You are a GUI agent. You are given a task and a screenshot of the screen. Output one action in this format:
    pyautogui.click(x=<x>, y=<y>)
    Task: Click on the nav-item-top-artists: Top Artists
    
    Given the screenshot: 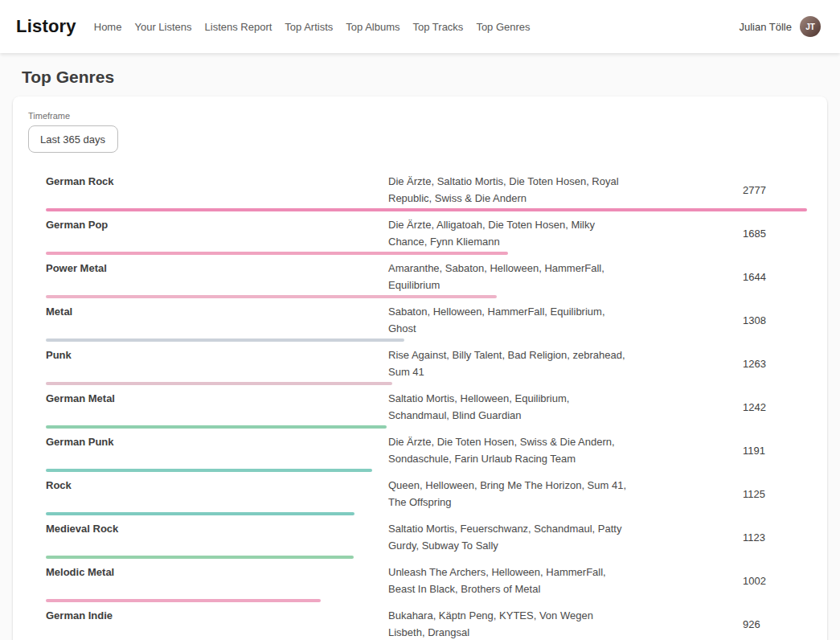 What is the action you would take?
    pyautogui.click(x=309, y=27)
    